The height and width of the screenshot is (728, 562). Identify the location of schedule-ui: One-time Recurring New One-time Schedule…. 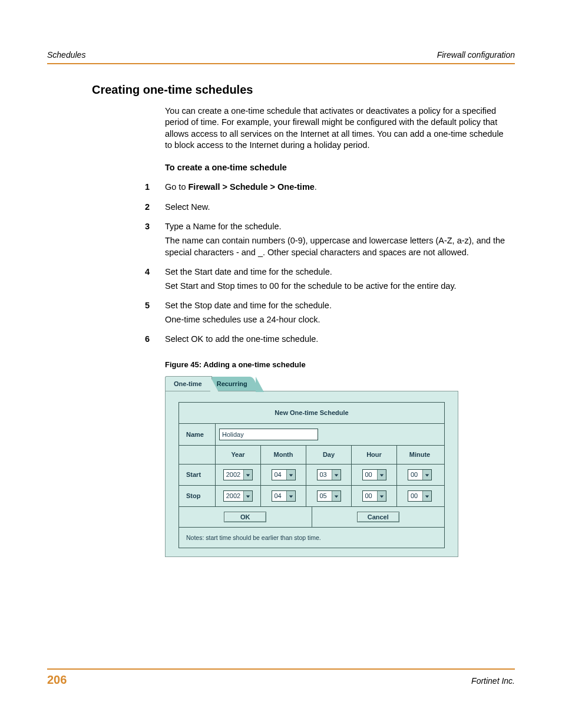
(312, 466).